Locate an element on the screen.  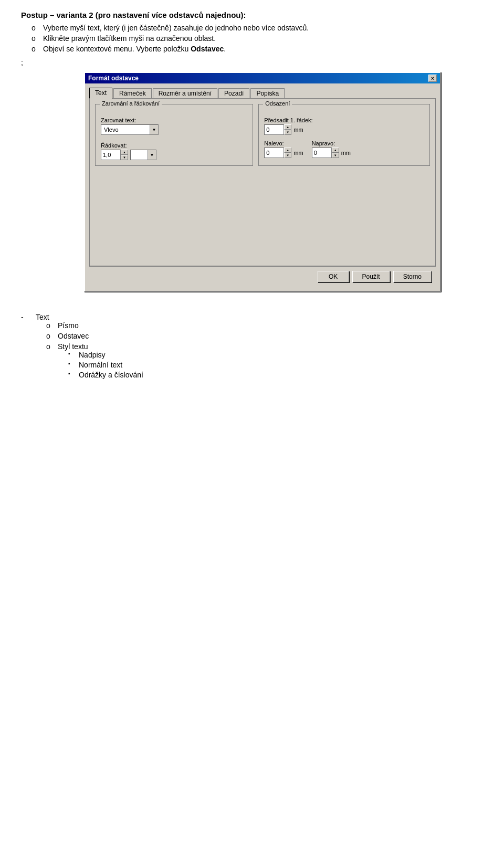
napravo-spinner: ▲ ▼ is located at coordinates (326, 153).